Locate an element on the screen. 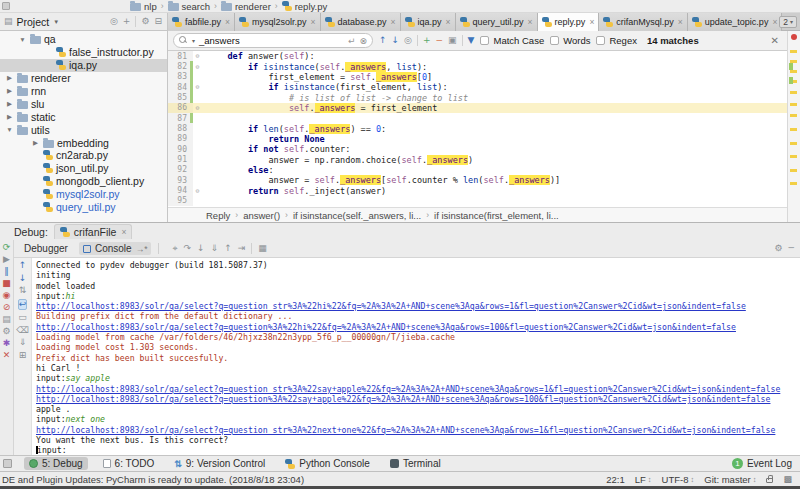 This screenshot has width=800, height=489. tree-folder-embedding: ▶embedding is located at coordinates (84, 142).